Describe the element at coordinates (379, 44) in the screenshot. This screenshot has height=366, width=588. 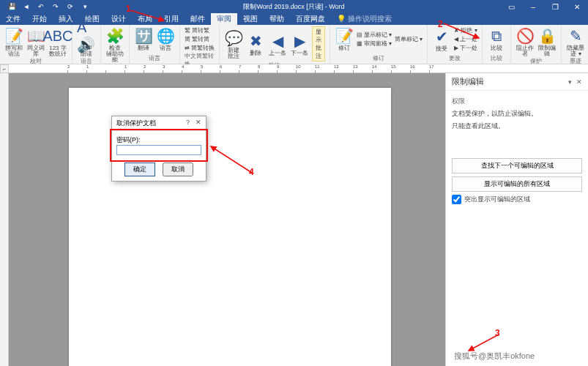
I see `ribbon-group-修订: 📝修订▤显示标记 ▾▦审阅窗格 ▾简单标记 ▾修订` at that location.